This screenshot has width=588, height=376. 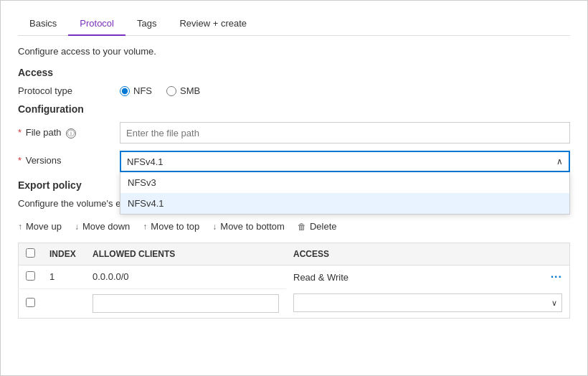 What do you see at coordinates (102, 227) in the screenshot?
I see `move-down-button: ↓ Move down` at bounding box center [102, 227].